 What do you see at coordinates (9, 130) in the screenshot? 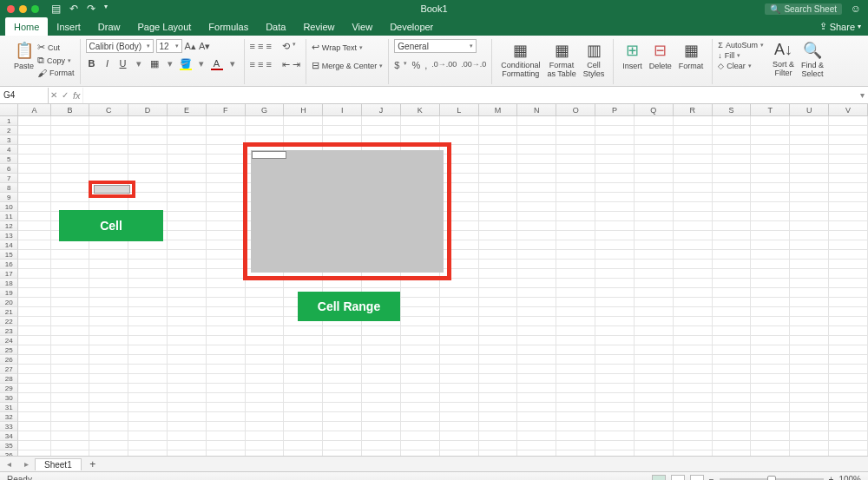
I see `row-header: 2` at bounding box center [9, 130].